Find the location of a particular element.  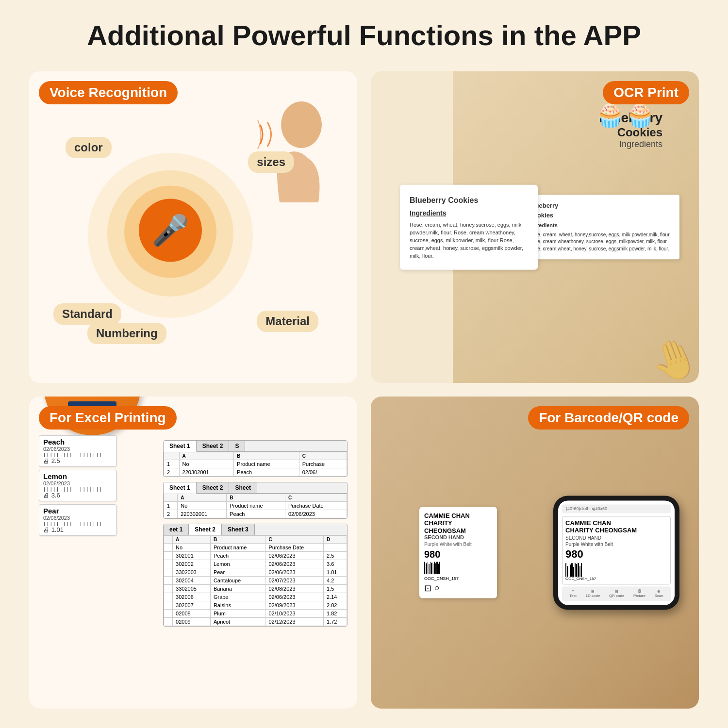

phone-header-bar: (40*60)clothing40x60 is located at coordinates (616, 509).